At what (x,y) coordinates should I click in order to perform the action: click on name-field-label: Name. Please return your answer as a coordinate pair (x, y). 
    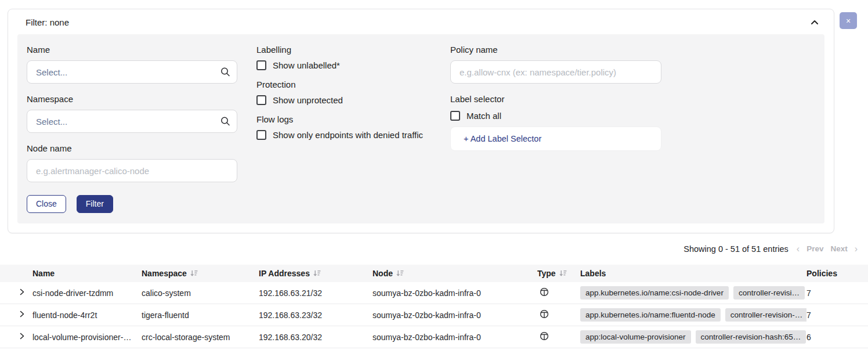
    Looking at the image, I should click on (132, 50).